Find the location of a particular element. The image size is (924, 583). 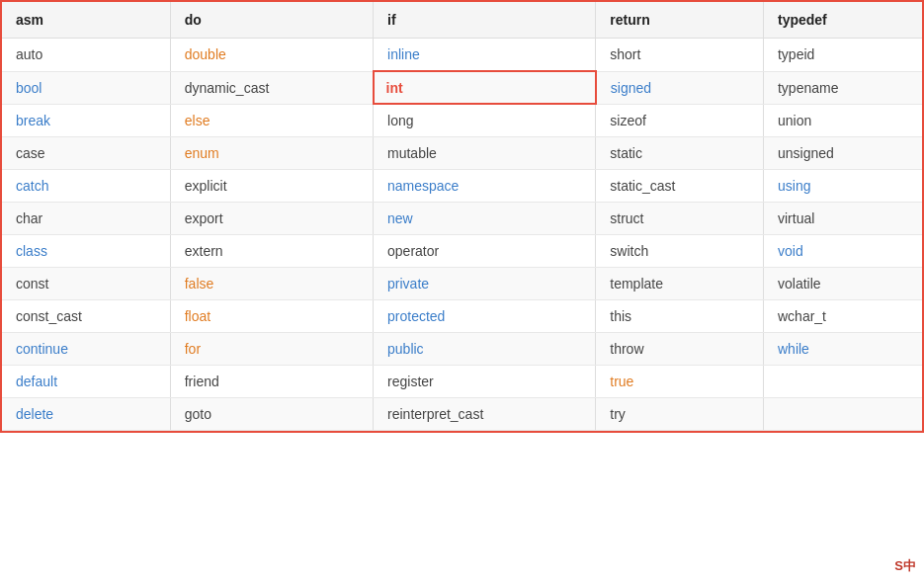

table-row: constfalseprivatetemplatevolatile is located at coordinates (462, 285).